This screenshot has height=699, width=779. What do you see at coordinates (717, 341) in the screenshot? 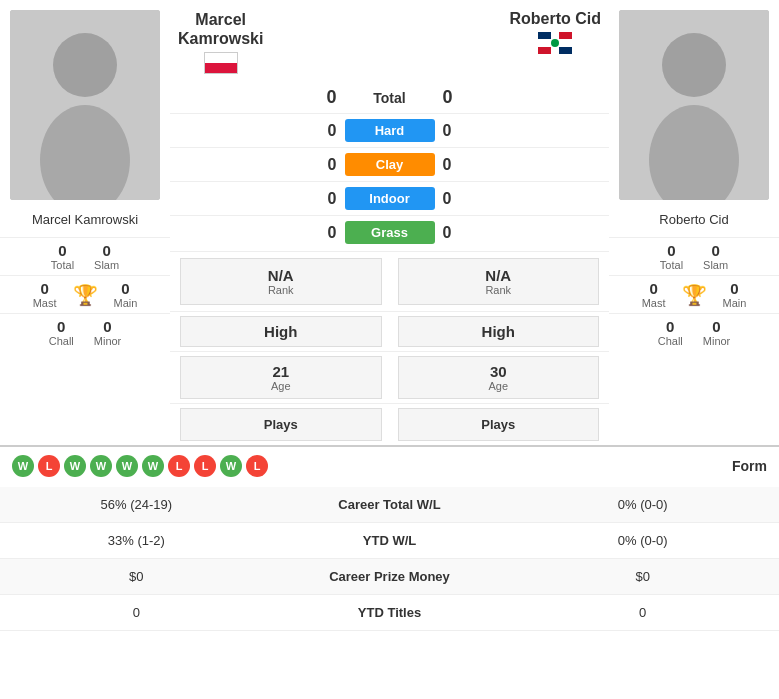
I see `right-minor-label: Minor` at bounding box center [717, 341].